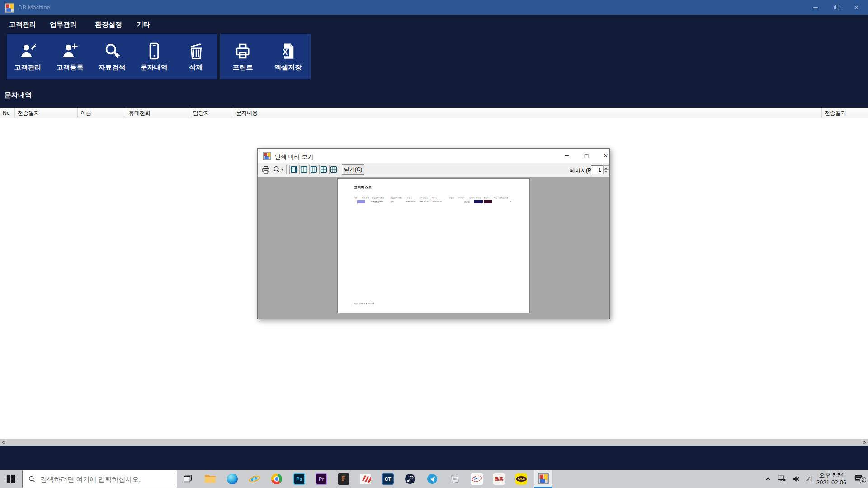 The height and width of the screenshot is (488, 868). Describe the element at coordinates (410, 202) in the screenshot. I see `doc-cell: 2021-02-05` at that location.